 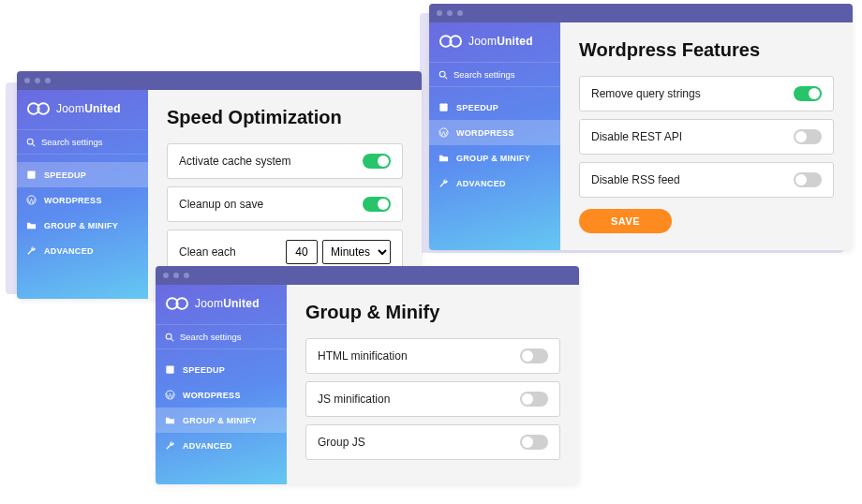 I want to click on toggle-js-minification, so click(x=534, y=399).